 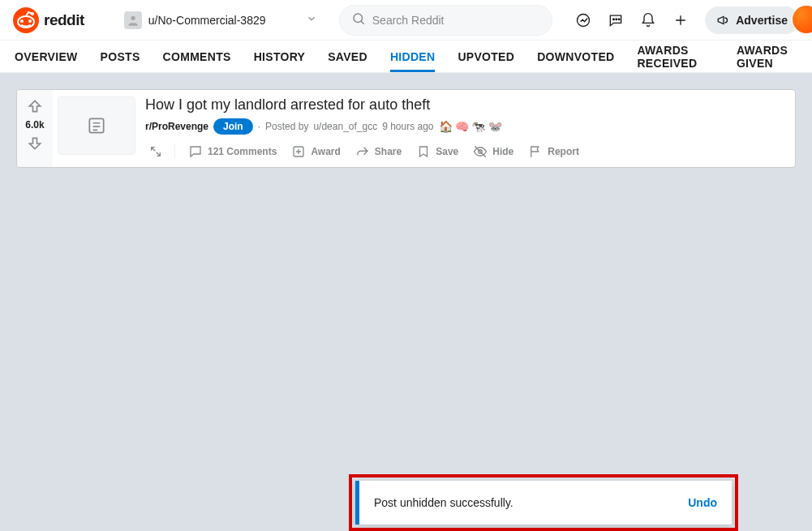 What do you see at coordinates (493, 152) in the screenshot?
I see `hide-button: Hide` at bounding box center [493, 152].